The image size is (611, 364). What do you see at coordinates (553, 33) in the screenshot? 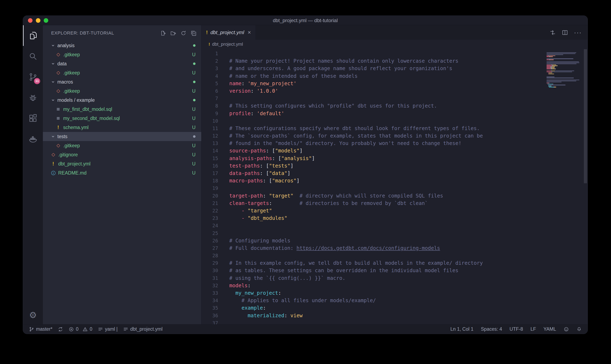
I see `open-changes-icon` at bounding box center [553, 33].